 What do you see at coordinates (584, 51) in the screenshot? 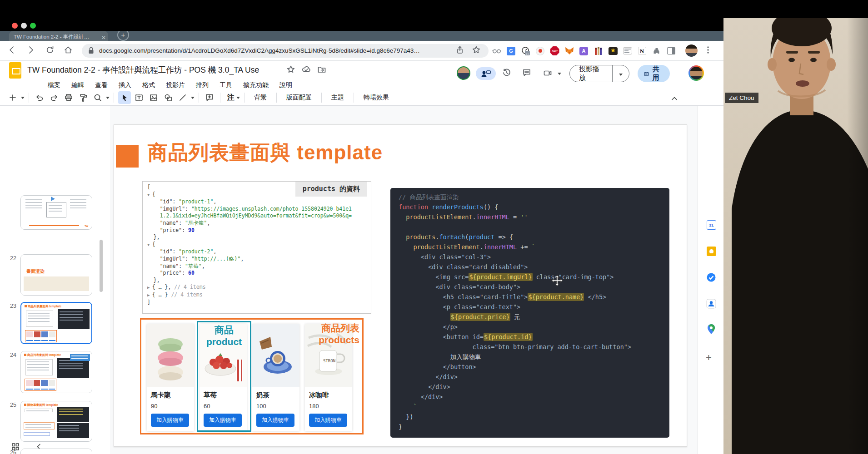
I see `awesome-screenshot-extension-icon: A` at bounding box center [584, 51].